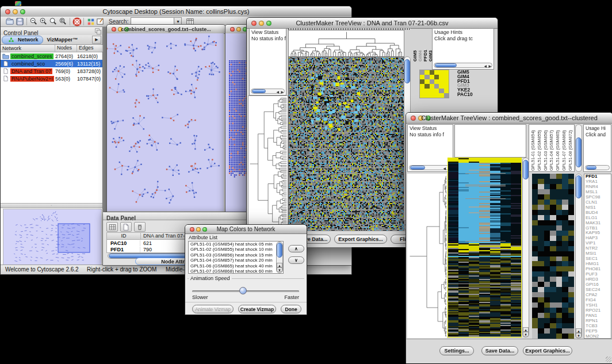 The image size is (612, 364). What do you see at coordinates (237, 244) in the screenshot?
I see `attribute-list-item: GPL51-01 (GSM854) heat shock 05 min` at bounding box center [237, 244].